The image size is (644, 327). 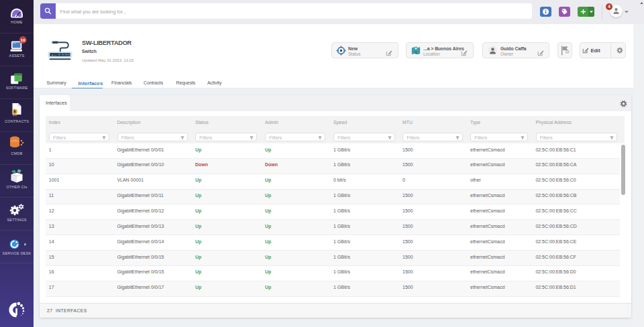 I want to click on svg-text: 10, so click(x=23, y=40).